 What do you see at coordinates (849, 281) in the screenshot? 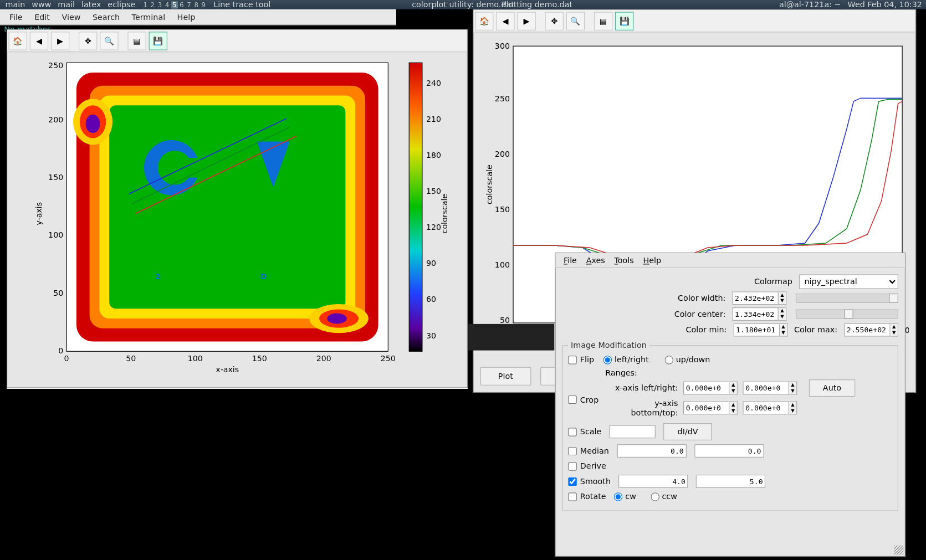
I see `colormap-select: nipy_spectral` at bounding box center [849, 281].